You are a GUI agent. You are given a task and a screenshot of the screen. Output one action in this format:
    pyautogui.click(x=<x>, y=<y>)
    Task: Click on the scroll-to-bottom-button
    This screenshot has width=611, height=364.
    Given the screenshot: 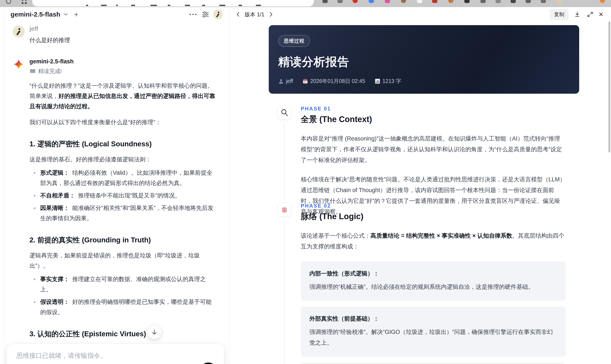 What is the action you would take?
    pyautogui.click(x=154, y=332)
    